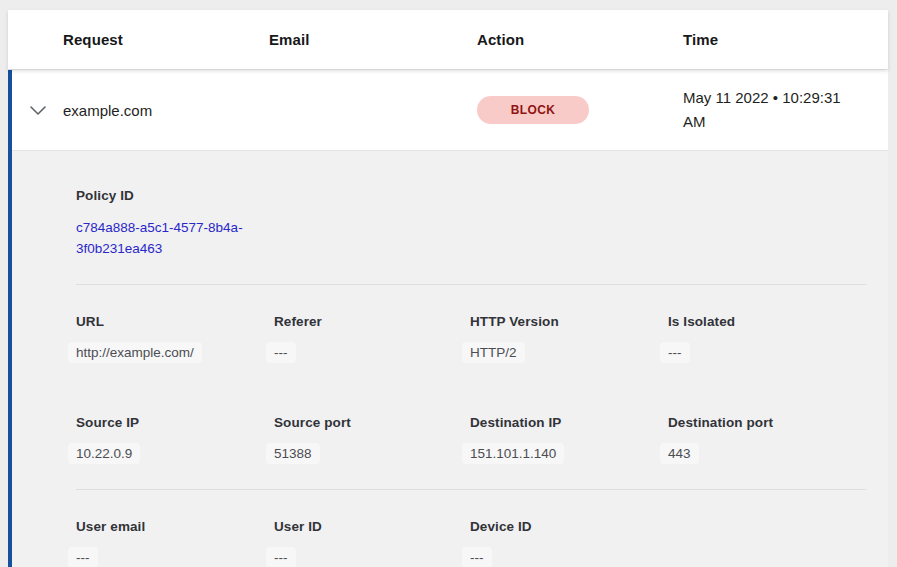 The height and width of the screenshot is (567, 897). What do you see at coordinates (372, 440) in the screenshot?
I see `field-source-port: Source port 51388` at bounding box center [372, 440].